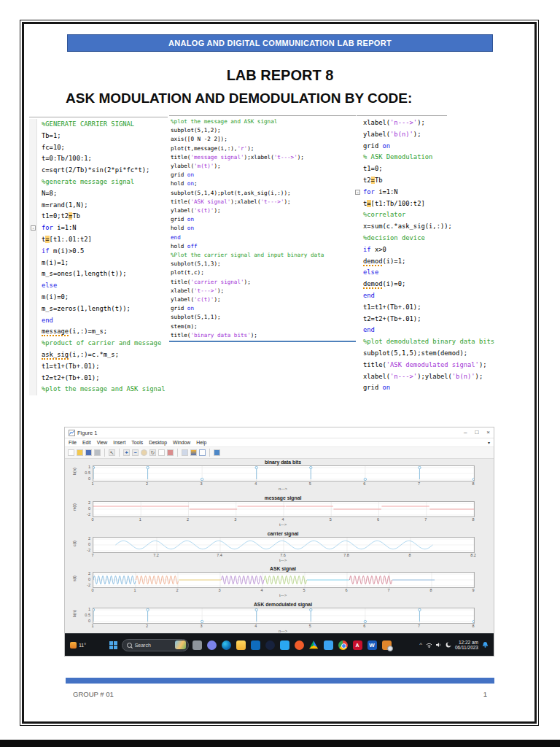 The height and width of the screenshot is (747, 560). What do you see at coordinates (85, 467) in the screenshot?
I see `y-tick-label: 1` at bounding box center [85, 467].